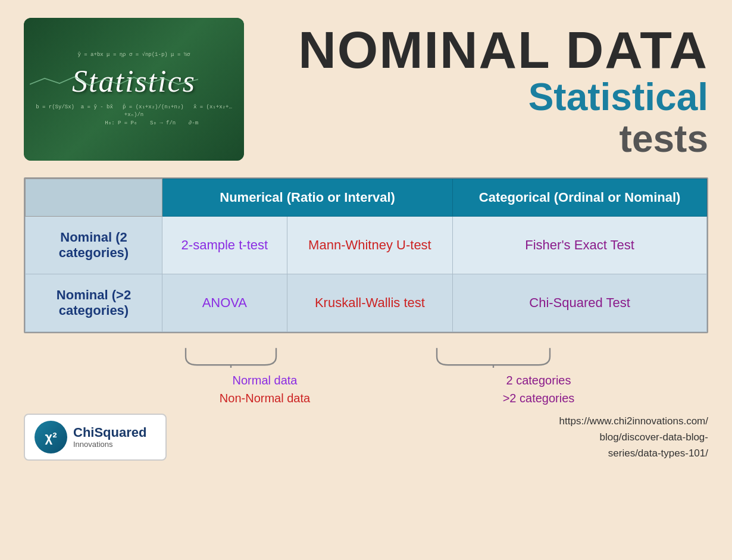 The width and height of the screenshot is (732, 560). Describe the element at coordinates (539, 356) in the screenshot. I see `categorical-bracket` at that location.